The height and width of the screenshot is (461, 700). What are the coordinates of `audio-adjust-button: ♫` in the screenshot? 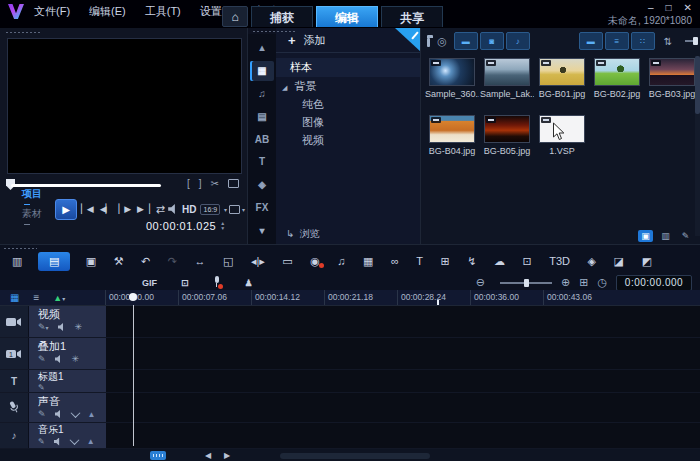 It's located at (341, 261).